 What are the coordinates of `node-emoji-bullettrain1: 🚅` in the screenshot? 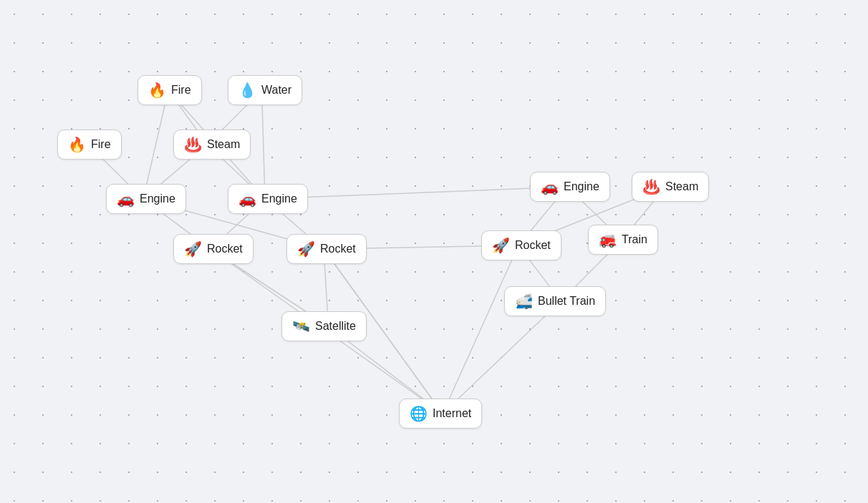 It's located at (524, 301).